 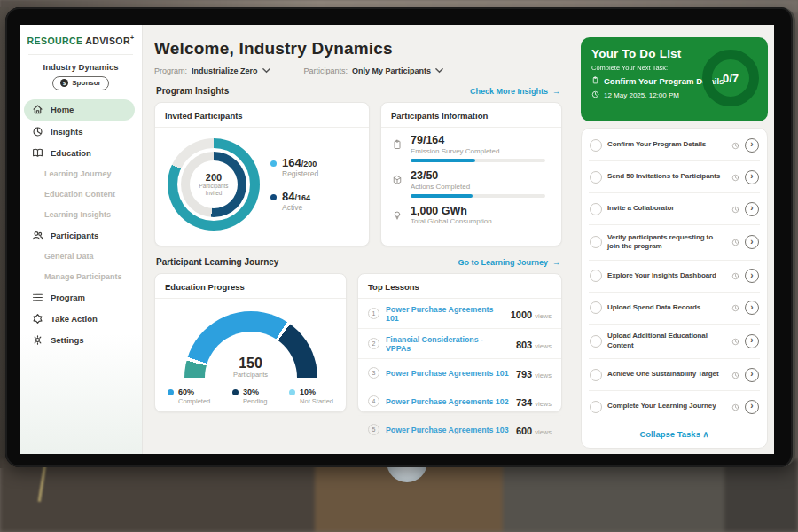 What do you see at coordinates (358, 262) in the screenshot?
I see `learning-journey-header: Participant Learning Journey Go to Learn…` at bounding box center [358, 262].